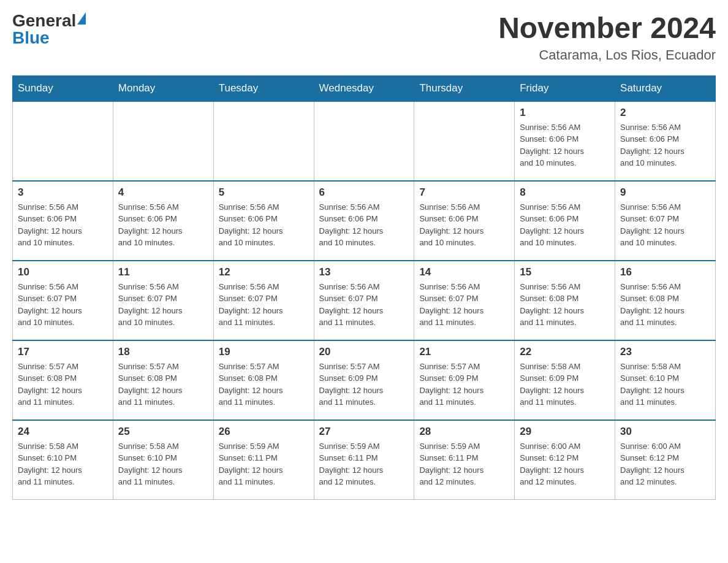  What do you see at coordinates (565, 301) in the screenshot?
I see `calendar-day-cell: 15Sunrise: 5:56 AMSunset: 6:08 PMDayligh…` at bounding box center [565, 301].